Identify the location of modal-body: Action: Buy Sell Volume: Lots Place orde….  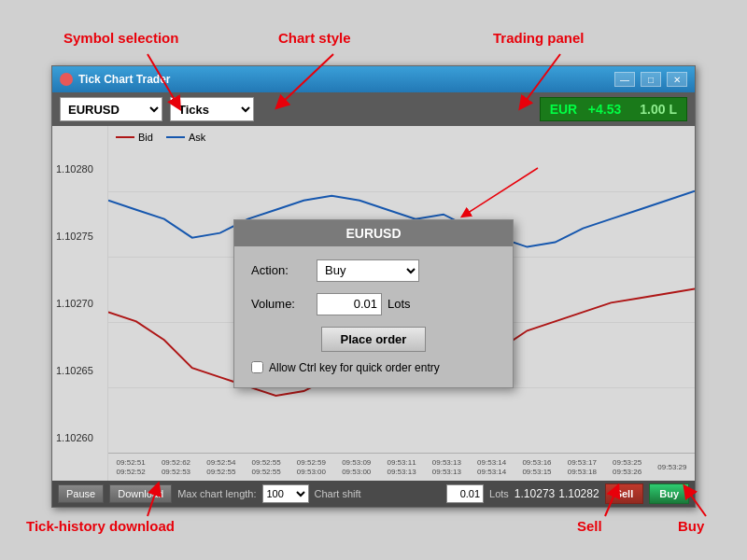
(374, 317).